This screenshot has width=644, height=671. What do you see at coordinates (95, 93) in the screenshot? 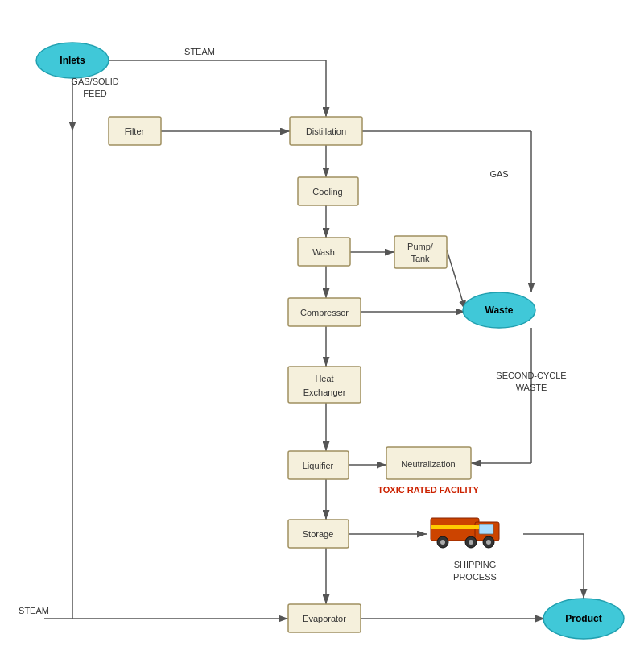
I see `gas-solid-label2: FEED` at bounding box center [95, 93].